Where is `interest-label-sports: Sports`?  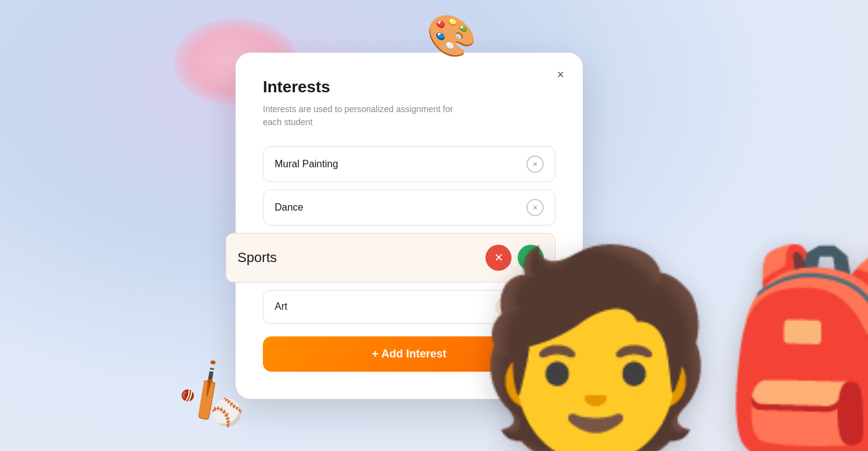 interest-label-sports: Sports is located at coordinates (358, 258).